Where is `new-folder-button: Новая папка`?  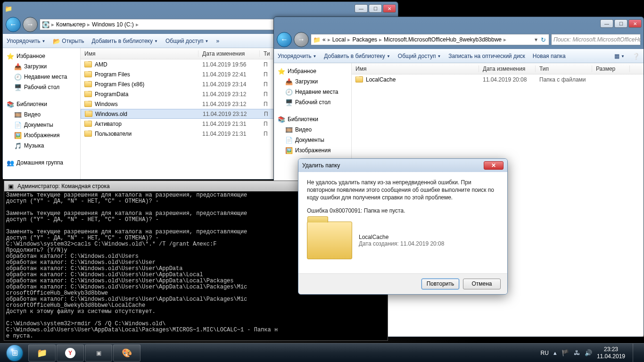 new-folder-button: Новая папка is located at coordinates (549, 56).